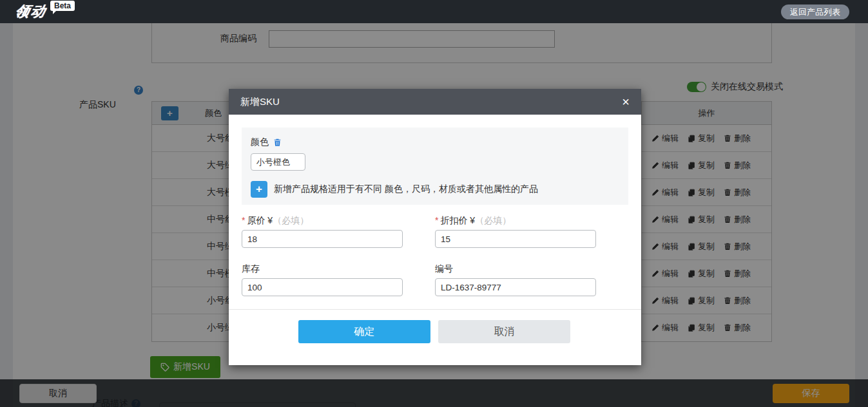 The width and height of the screenshot is (868, 407). Describe the element at coordinates (260, 220) in the screenshot. I see `original-price-label: 原价 ¥` at that location.